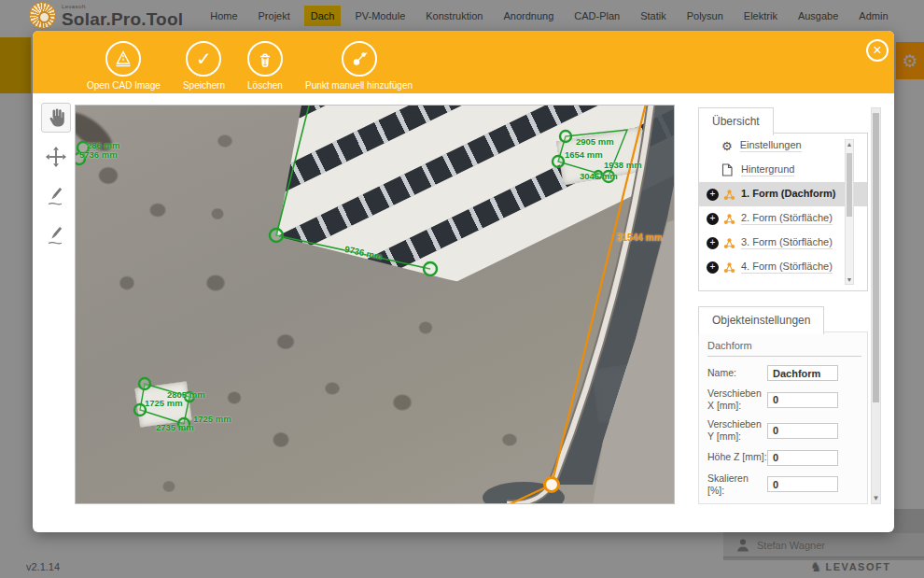 This screenshot has width=924, height=578. What do you see at coordinates (761, 16) in the screenshot?
I see `nav-item-elektrik: Elektrik` at bounding box center [761, 16].